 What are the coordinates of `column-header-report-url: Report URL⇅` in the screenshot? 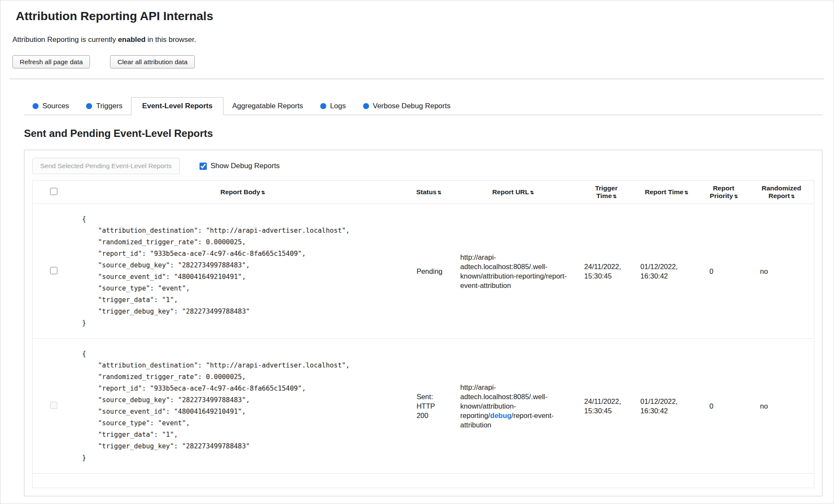 It's located at (513, 193).